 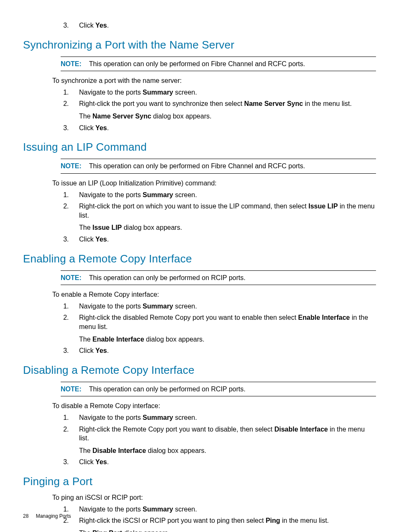 I want to click on page-footer: 28 Managing Ports, so click(x=47, y=516).